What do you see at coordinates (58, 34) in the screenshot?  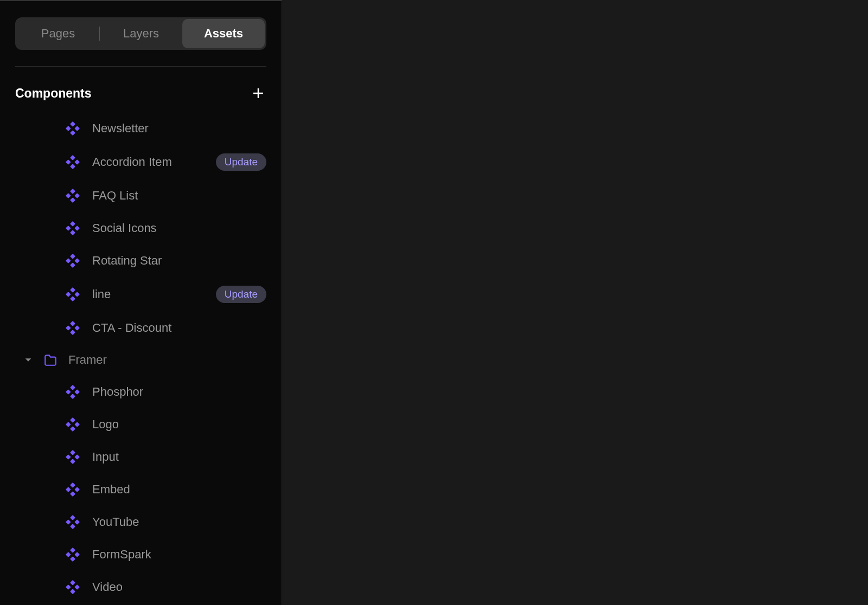 I see `tab-pages: Pages` at bounding box center [58, 34].